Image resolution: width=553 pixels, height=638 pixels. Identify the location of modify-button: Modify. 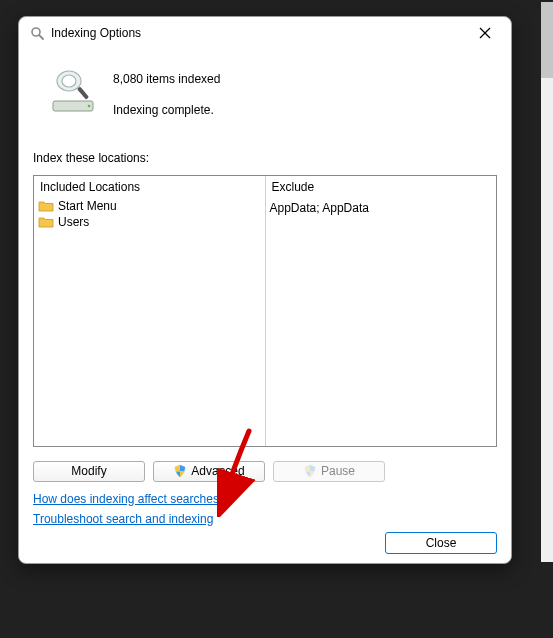
(89, 472).